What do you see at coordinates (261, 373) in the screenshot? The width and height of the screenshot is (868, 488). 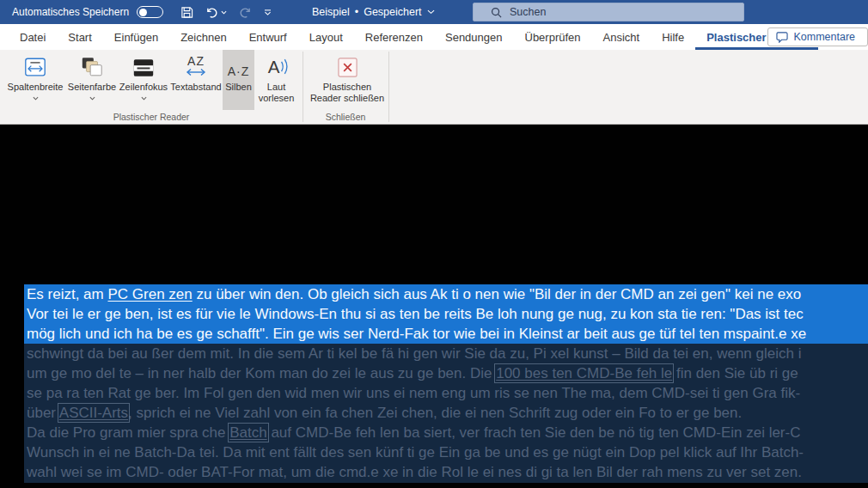 I see `text-segment: um ge mo del te – in ner halb der Kom ma…` at bounding box center [261, 373].